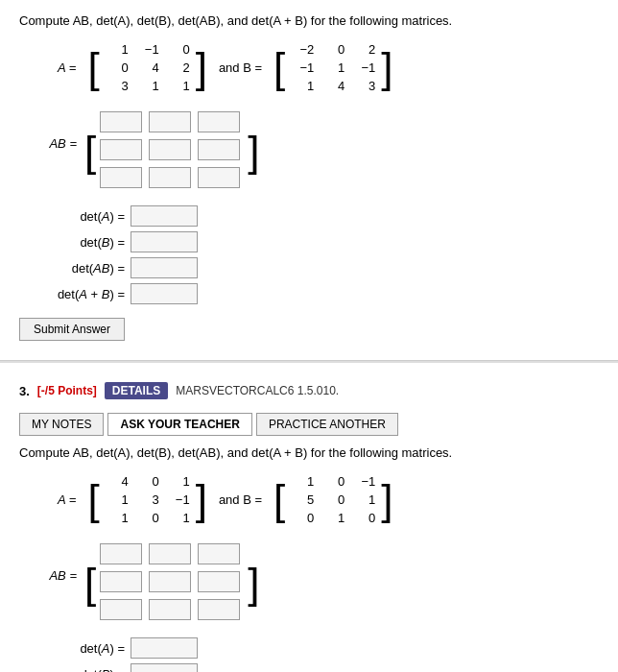 The height and width of the screenshot is (672, 618). Describe the element at coordinates (319, 294) in the screenshot. I see `det-apb-row: det(A + B) =` at that location.